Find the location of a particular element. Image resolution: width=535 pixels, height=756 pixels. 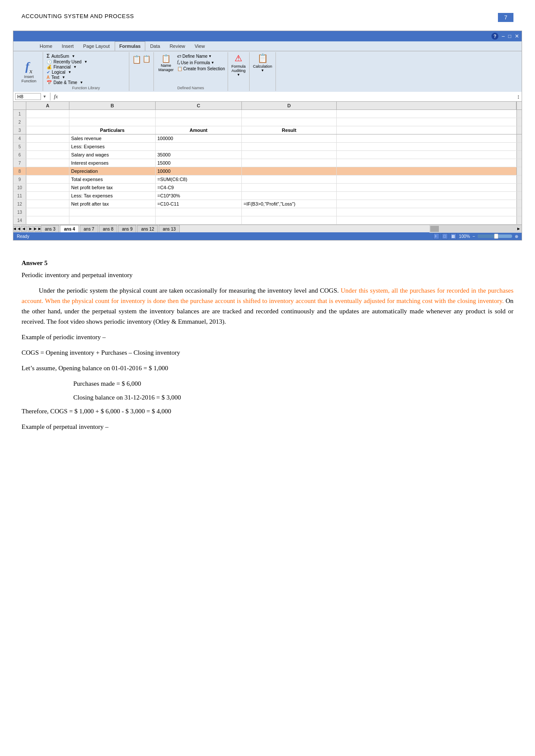

cell-11b: Less: Tax expenses is located at coordinates (113, 196).